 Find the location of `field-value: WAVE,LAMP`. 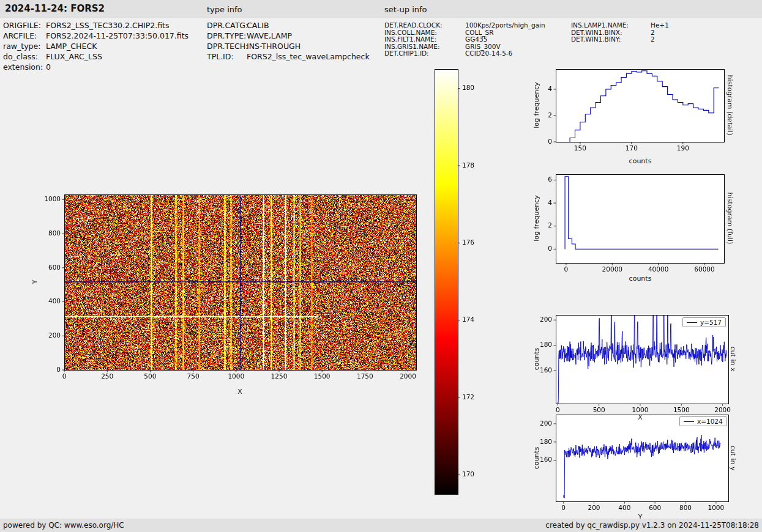

field-value: WAVE,LAMP is located at coordinates (269, 35).